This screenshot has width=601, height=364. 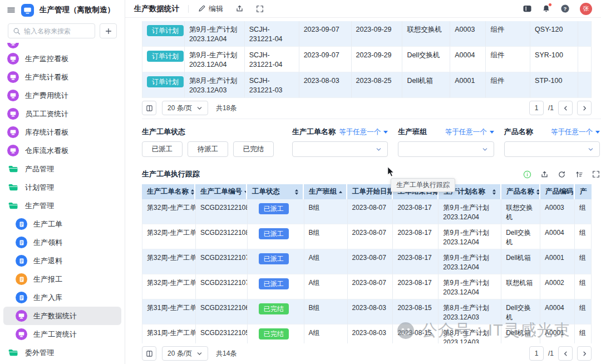 What do you see at coordinates (62, 353) in the screenshot?
I see `sidebar-item: 委外管理` at bounding box center [62, 353].